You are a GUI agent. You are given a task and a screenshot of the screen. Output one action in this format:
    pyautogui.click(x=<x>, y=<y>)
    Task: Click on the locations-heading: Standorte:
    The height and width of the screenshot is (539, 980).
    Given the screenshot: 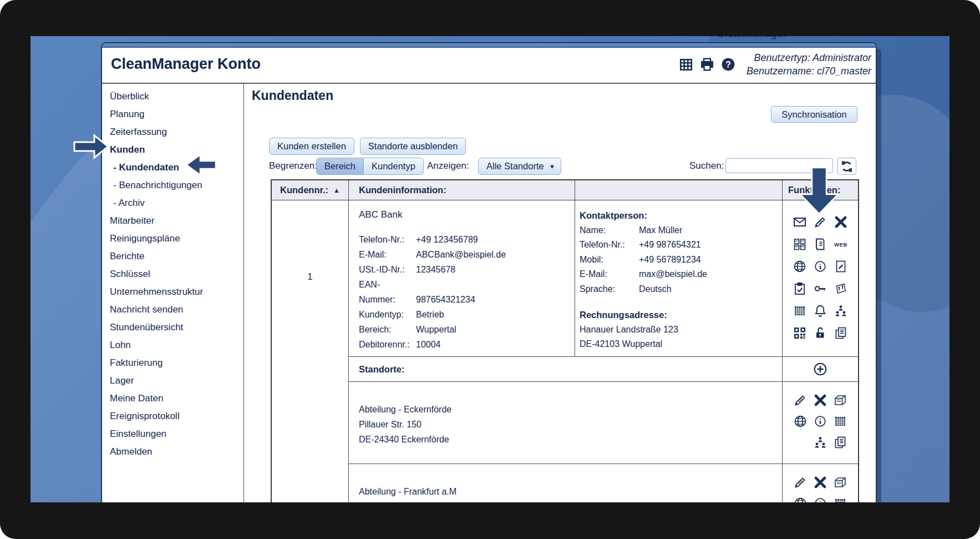 What is the action you would take?
    pyautogui.click(x=566, y=370)
    